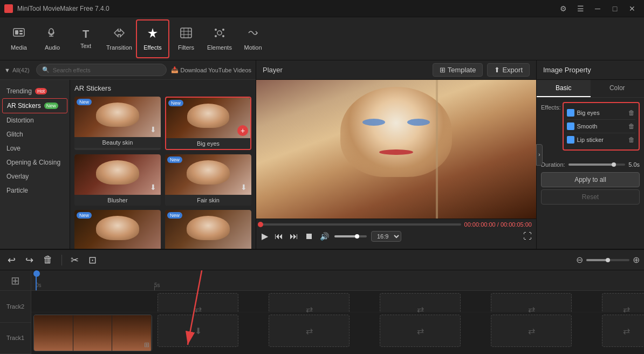 The height and width of the screenshot is (354, 644). Describe the element at coordinates (19, 39) in the screenshot. I see `toolbar-media: Media` at that location.